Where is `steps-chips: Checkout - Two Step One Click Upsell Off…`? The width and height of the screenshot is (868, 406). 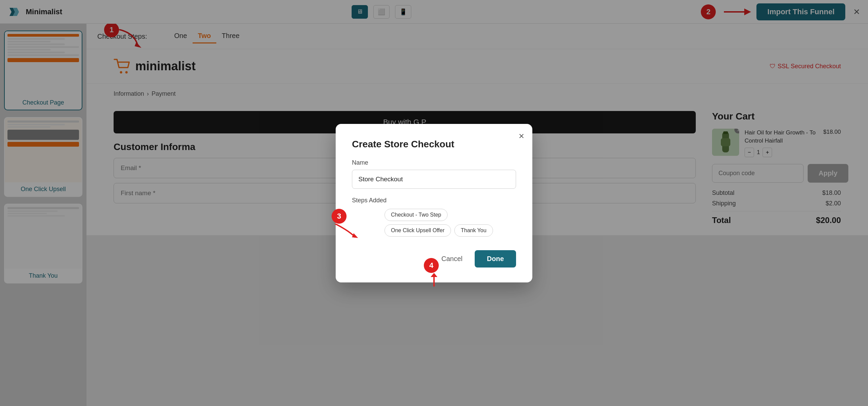
steps-chips: Checkout - Two Step One Click Upsell Off… is located at coordinates (450, 223).